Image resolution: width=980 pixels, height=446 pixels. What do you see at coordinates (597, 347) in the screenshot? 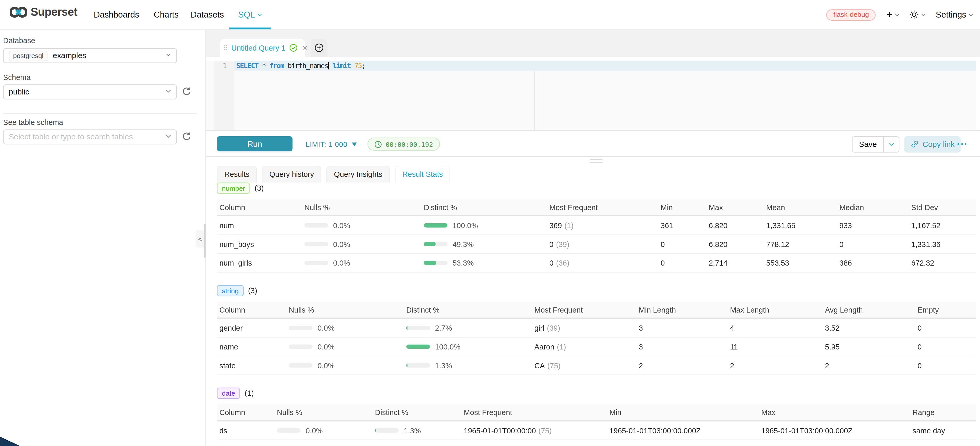
I see `table-row: name0.0%100.0%Aaron(1)3115.950` at bounding box center [597, 347].